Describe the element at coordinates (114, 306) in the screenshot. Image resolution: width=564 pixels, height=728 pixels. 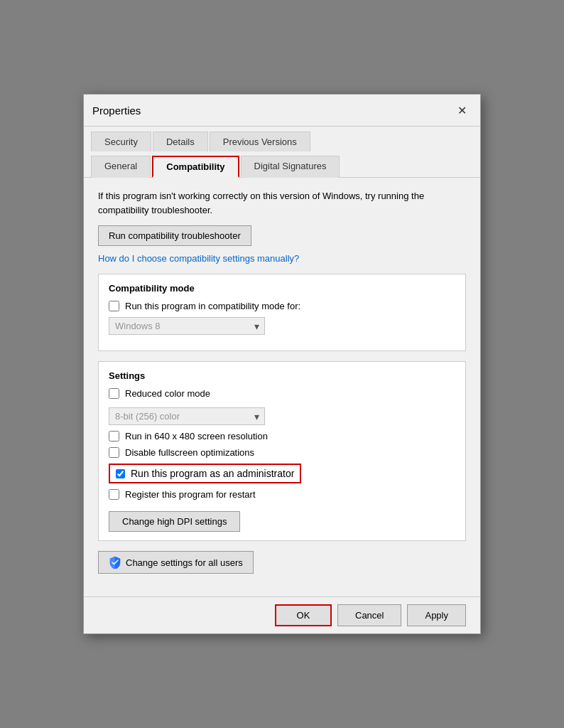
I see `compat-mode-checkbox` at that location.